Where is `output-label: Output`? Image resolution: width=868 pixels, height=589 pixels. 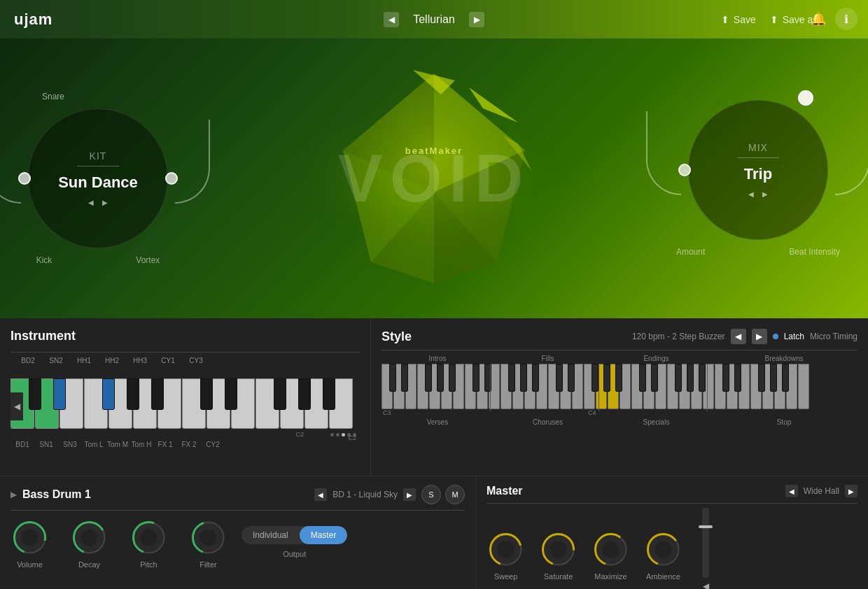 output-label: Output is located at coordinates (294, 554).